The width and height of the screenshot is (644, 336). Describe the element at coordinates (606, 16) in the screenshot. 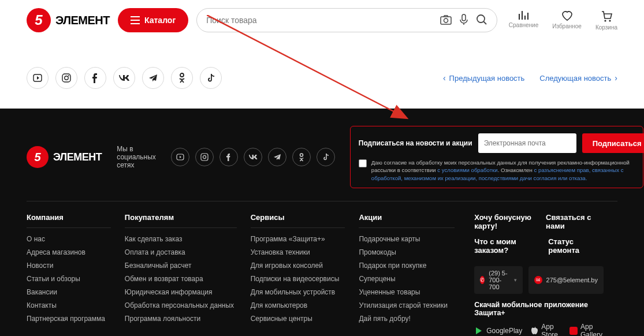

I see `cart-icon` at that location.